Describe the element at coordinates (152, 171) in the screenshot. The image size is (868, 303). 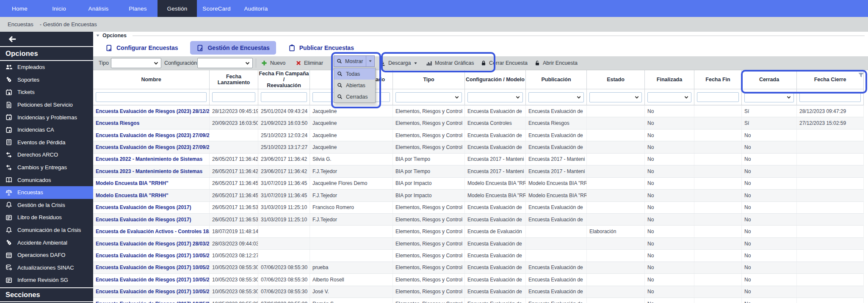
I see `survey-name-link: Encuesta 2023 - Mantenimiento de Sistema…` at that location.